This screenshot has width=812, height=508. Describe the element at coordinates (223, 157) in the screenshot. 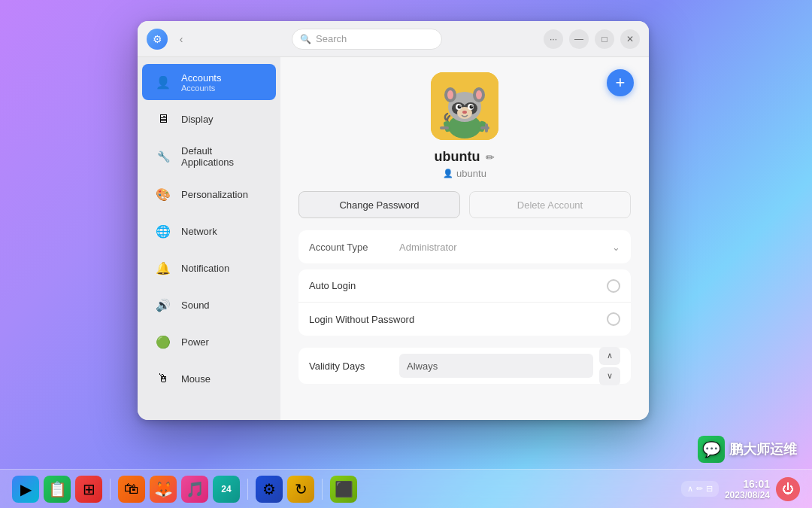

I see `default-apps-text: Default Applications` at that location.